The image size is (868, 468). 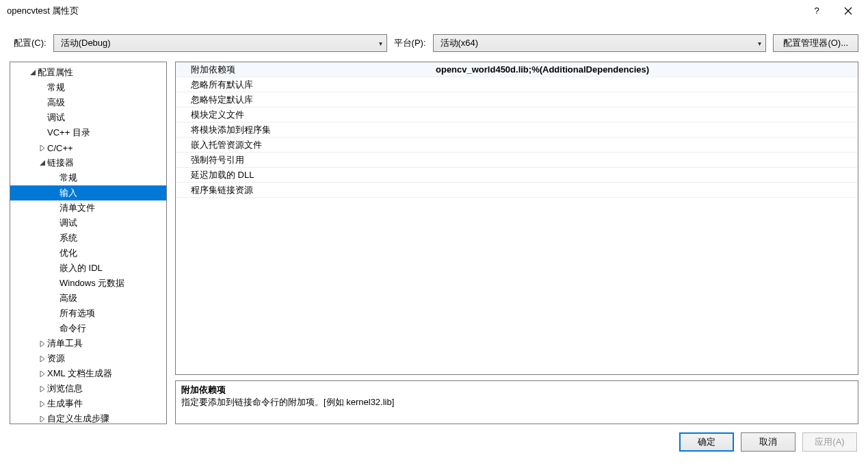 I want to click on tree-item-label: 浏览信息, so click(x=65, y=389).